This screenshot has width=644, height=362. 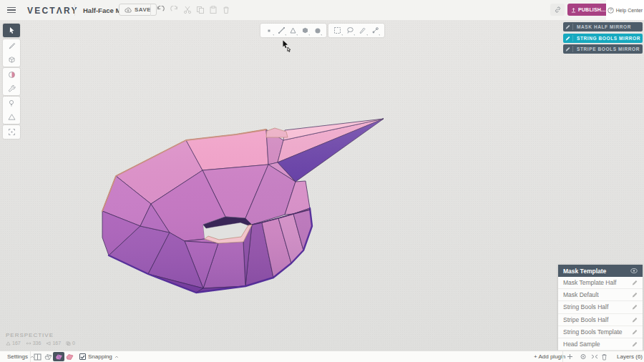 What do you see at coordinates (600, 270) in the screenshot?
I see `layers-panel-header: Mask Template` at bounding box center [600, 270].